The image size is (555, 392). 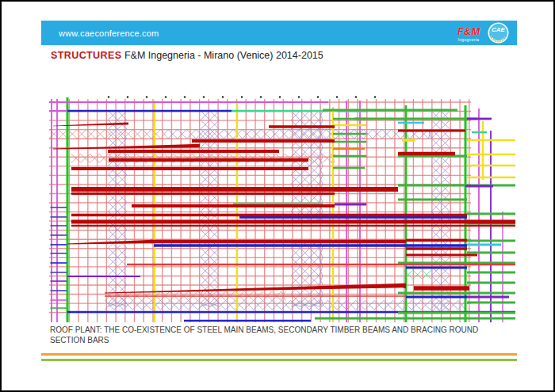 I want to click on conference-url: www.caeconference.com, so click(x=109, y=33).